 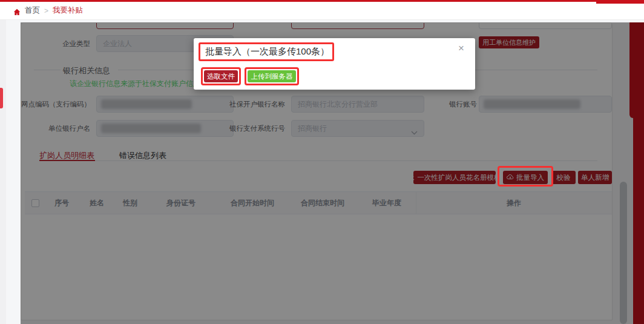 I want to click on batch-import-modal: 批量导入（一次最多传100条） × 选取文件 上传到服务器, so click(x=334, y=64).